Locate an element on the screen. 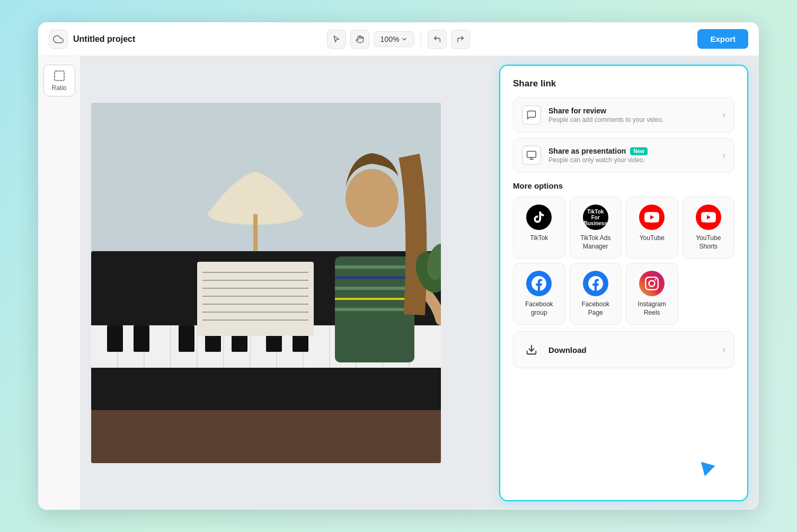  zoom-selector: 100% is located at coordinates (394, 39).